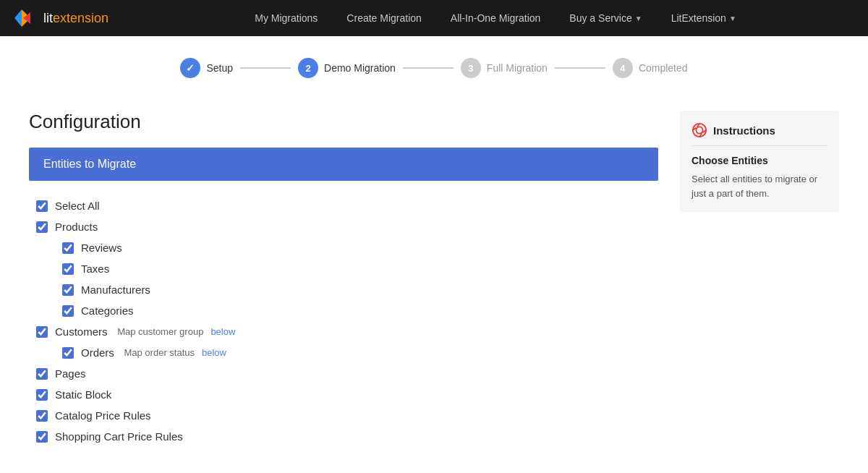 Image resolution: width=868 pixels, height=473 pixels. I want to click on brand-lit-text: lit, so click(48, 18).